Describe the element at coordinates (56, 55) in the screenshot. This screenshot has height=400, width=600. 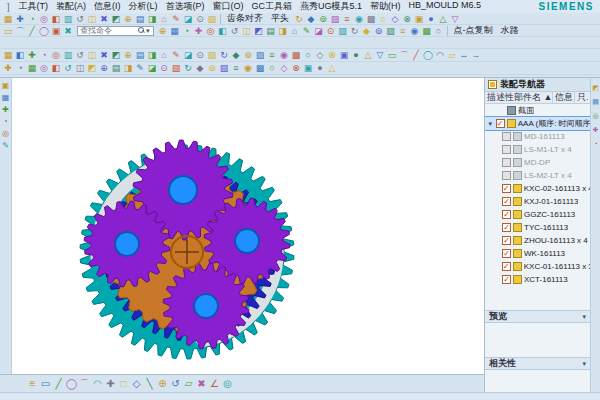
I see `toolbar-icon: ◎` at that location.